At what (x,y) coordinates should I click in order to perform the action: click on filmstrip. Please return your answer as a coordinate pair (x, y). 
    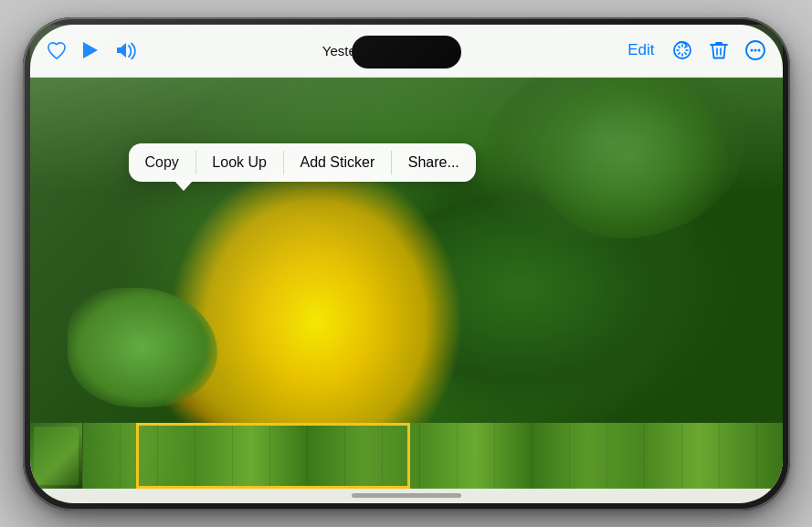
    Looking at the image, I should click on (406, 456).